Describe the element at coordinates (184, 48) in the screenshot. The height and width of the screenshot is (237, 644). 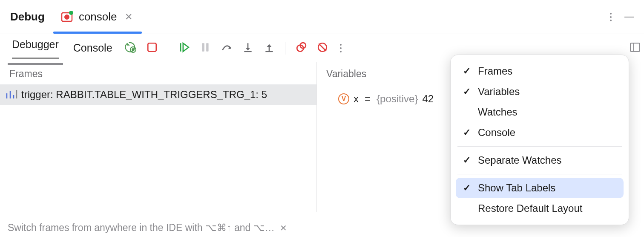
I see `resume-icon` at that location.